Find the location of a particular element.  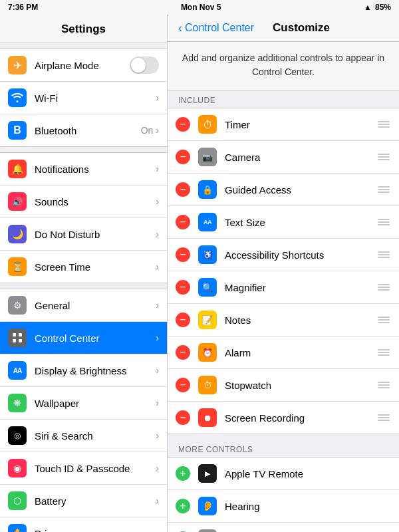

sidebar-title: Settings is located at coordinates (84, 29).